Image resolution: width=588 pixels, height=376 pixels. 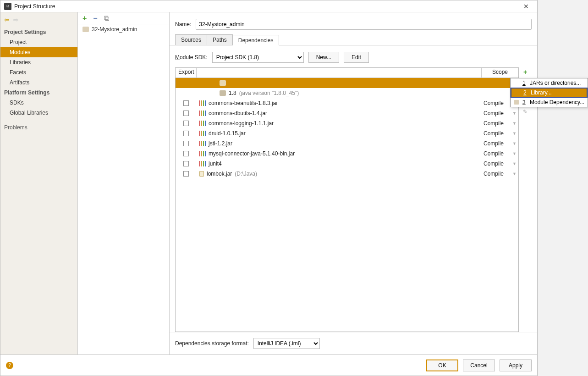 I want to click on storage-label: Dependencies storage format:, so click(x=212, y=343).